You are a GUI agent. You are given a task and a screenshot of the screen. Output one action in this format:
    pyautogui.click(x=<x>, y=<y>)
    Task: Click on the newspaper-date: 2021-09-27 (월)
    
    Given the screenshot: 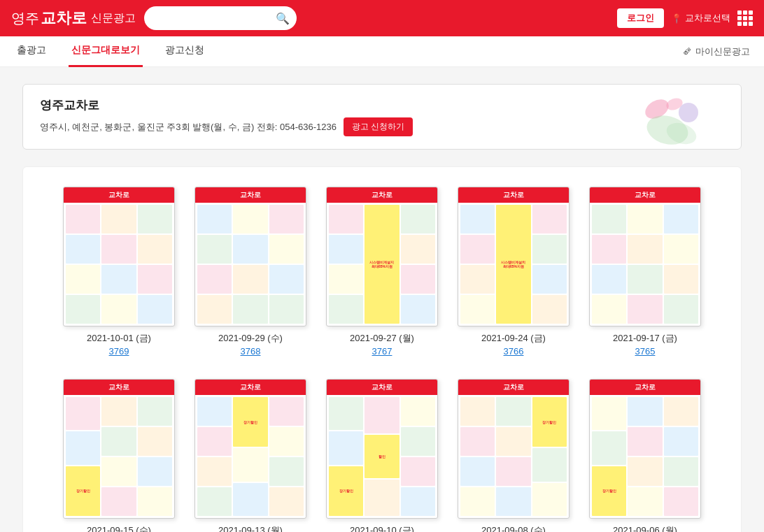 What is the action you would take?
    pyautogui.click(x=382, y=338)
    